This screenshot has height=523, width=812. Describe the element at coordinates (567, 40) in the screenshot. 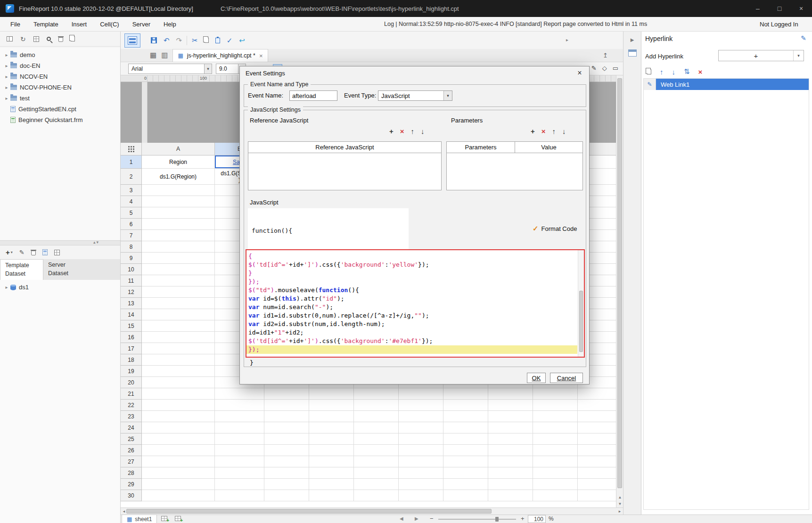

I see `toolbar-expand-icon: ▸` at that location.